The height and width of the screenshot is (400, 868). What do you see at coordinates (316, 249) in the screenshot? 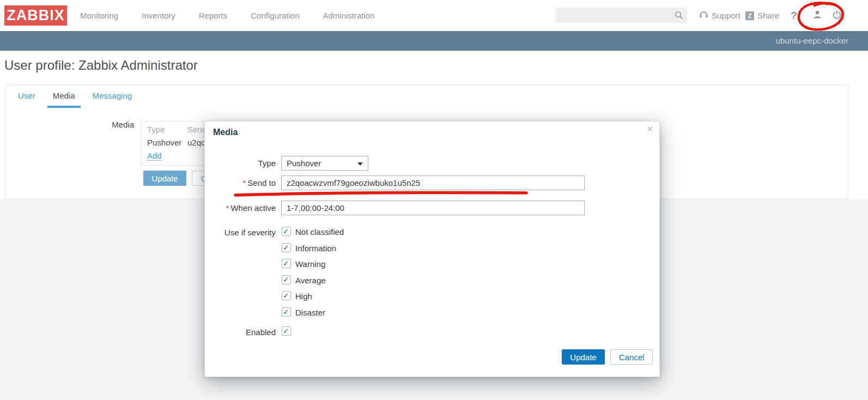
I see `severity-option-label: Information` at bounding box center [316, 249].